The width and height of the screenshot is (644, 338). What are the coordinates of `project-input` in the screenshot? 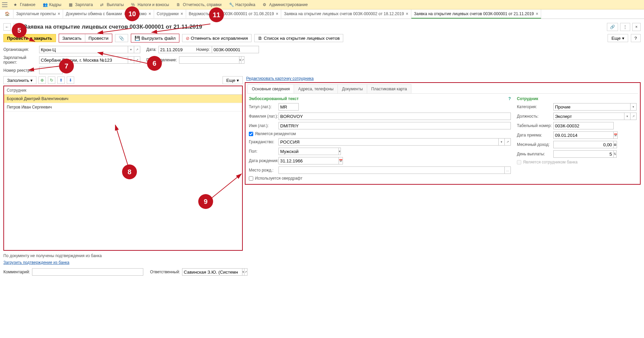 It's located at (84, 60).